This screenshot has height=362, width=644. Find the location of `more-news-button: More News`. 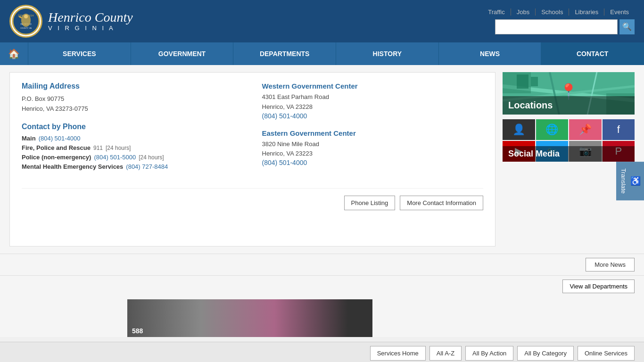

more-news-button: More News is located at coordinates (610, 265).